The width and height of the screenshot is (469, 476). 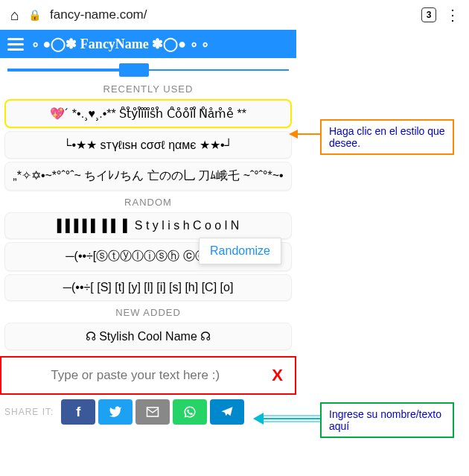 I want to click on url-text: fancy-name.com/, so click(x=98, y=15).